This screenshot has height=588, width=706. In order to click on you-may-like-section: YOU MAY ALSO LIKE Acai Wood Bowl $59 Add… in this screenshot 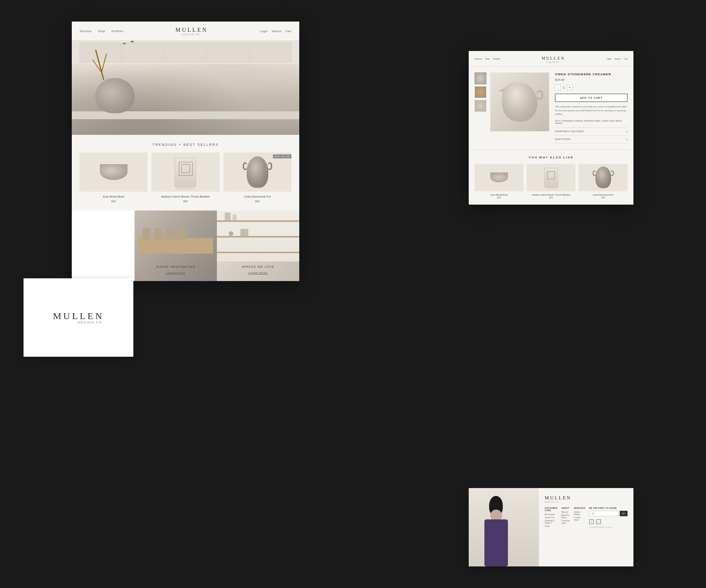, I will do `click(551, 177)`.